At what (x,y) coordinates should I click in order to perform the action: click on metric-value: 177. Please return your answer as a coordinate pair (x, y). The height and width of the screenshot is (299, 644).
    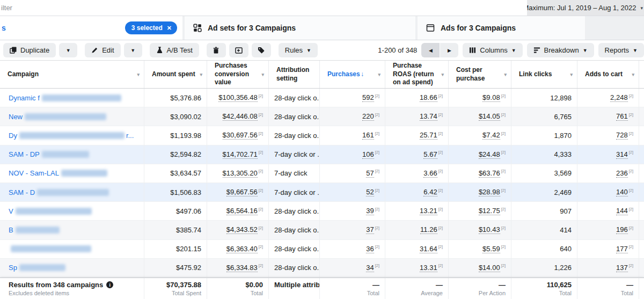
    Looking at the image, I should click on (622, 249).